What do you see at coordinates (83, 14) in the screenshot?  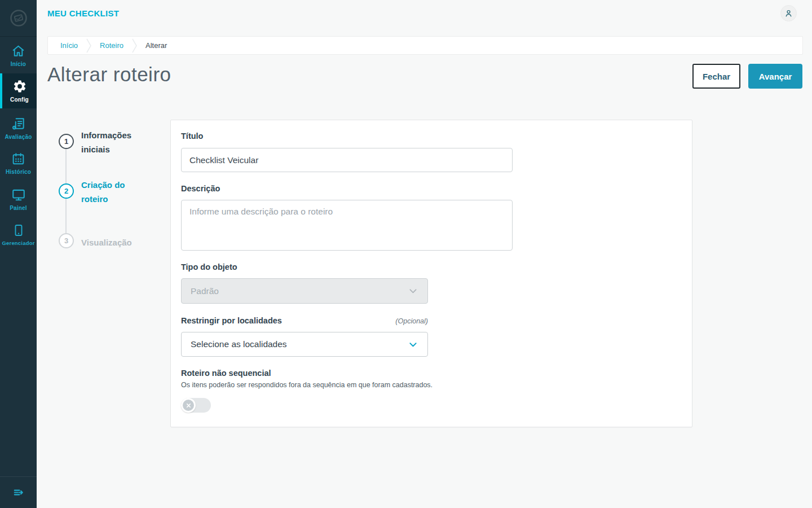 I see `brand-title: MEU CHECKLIST` at bounding box center [83, 14].